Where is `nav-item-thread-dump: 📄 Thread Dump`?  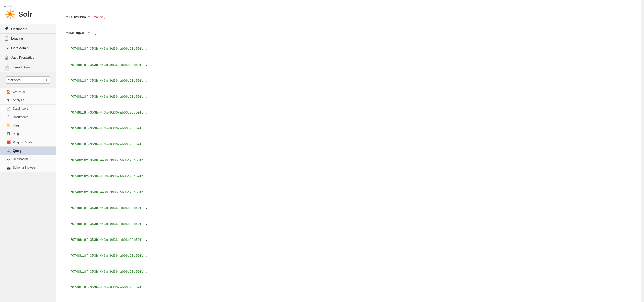 nav-item-thread-dump: 📄 Thread Dump is located at coordinates (28, 67).